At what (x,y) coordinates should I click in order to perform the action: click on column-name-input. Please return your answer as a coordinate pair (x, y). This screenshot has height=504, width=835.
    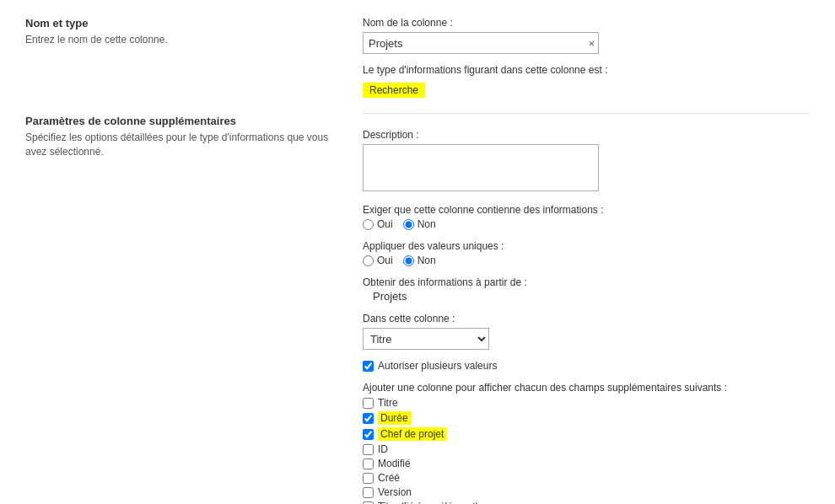
    Looking at the image, I should click on (481, 43).